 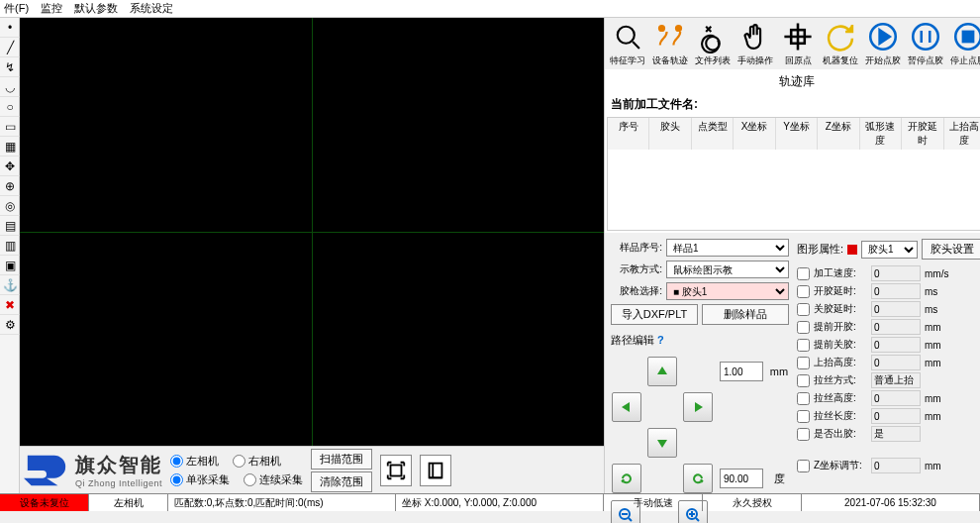 I want to click on file-list-button: 文件列表, so click(x=713, y=44).